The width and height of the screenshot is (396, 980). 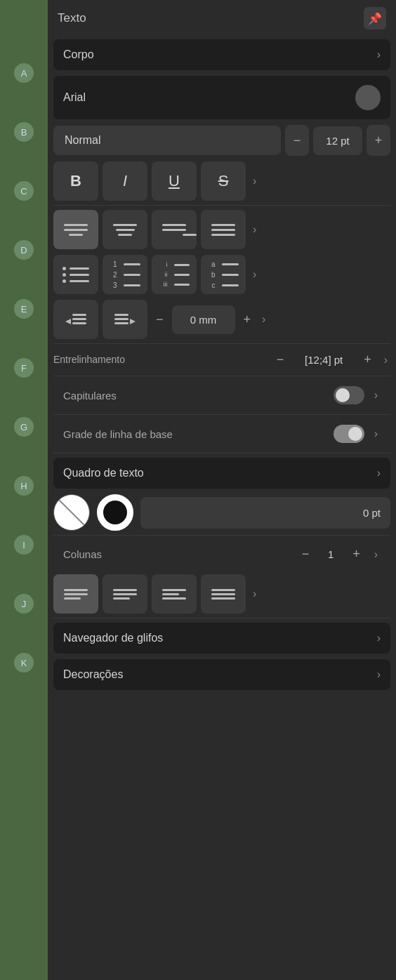 What do you see at coordinates (76, 230) in the screenshot?
I see `align-left-button` at bounding box center [76, 230].